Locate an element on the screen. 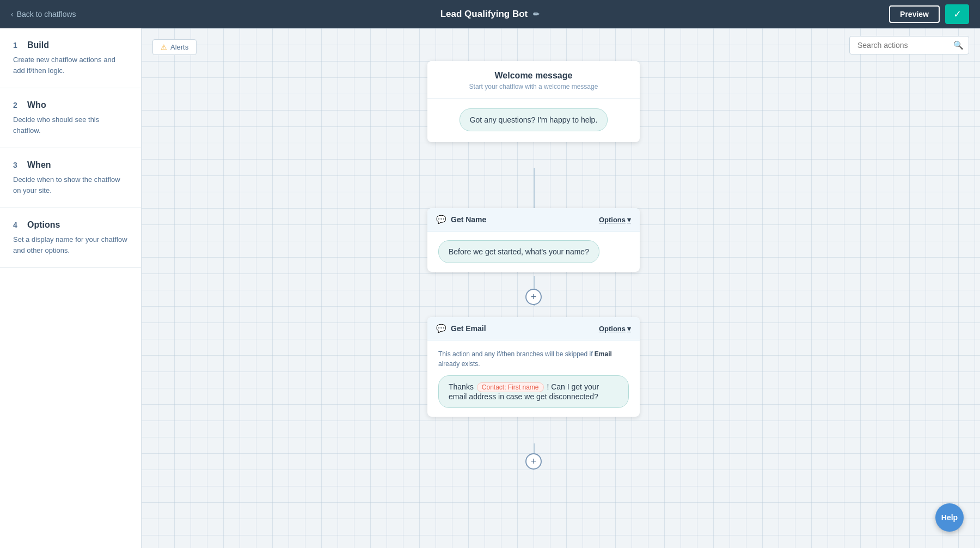 The width and height of the screenshot is (980, 548). back-label: Back to chatflows is located at coordinates (47, 14).